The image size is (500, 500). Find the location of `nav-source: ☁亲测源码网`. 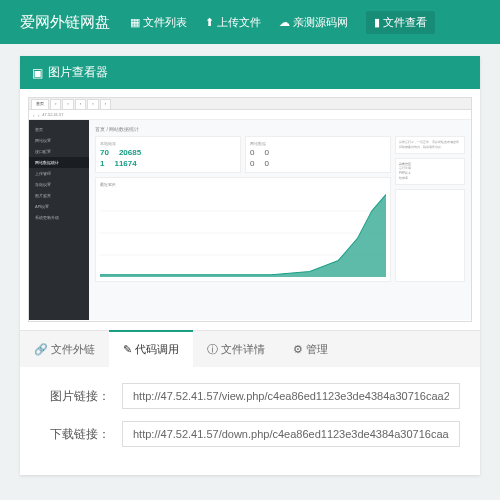

nav-source: ☁亲测源码网 is located at coordinates (314, 22).